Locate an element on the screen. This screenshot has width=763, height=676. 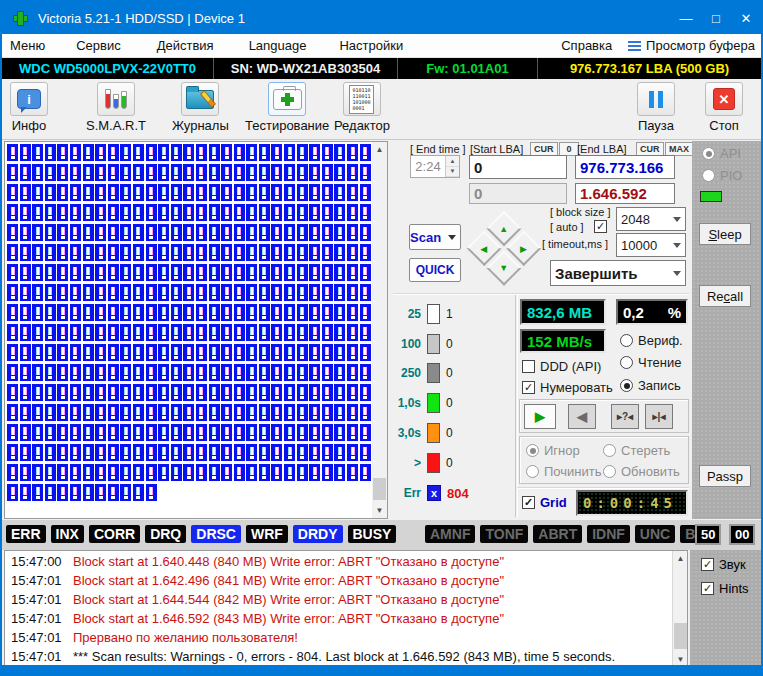
grid-checkbox: ✓Grid is located at coordinates (544, 502).